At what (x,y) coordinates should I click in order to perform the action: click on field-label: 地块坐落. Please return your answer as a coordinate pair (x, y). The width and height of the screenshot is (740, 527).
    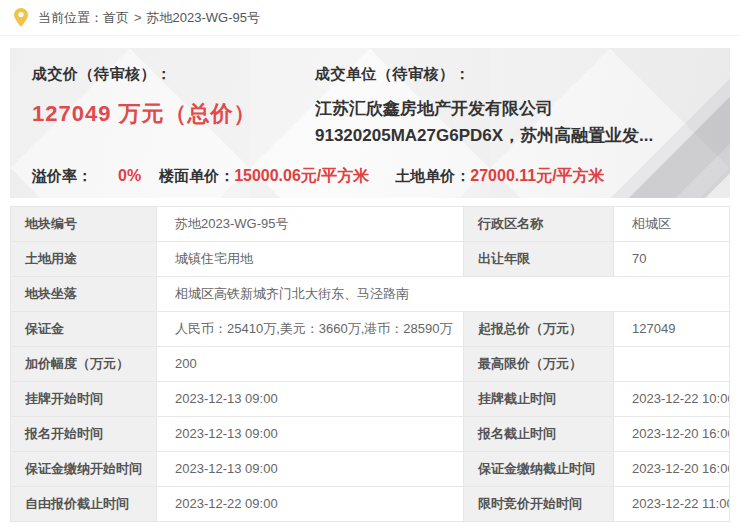
    Looking at the image, I should click on (84, 294).